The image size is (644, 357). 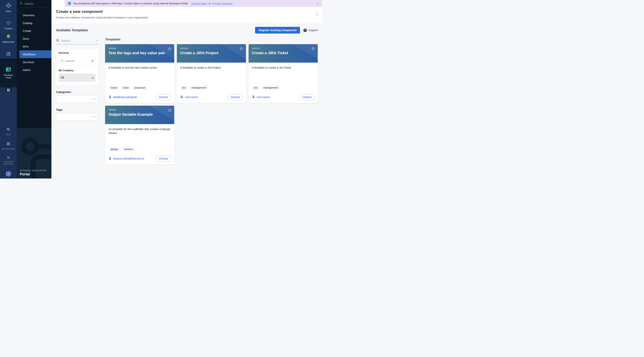 I want to click on brand-title: Portal, so click(x=33, y=174).